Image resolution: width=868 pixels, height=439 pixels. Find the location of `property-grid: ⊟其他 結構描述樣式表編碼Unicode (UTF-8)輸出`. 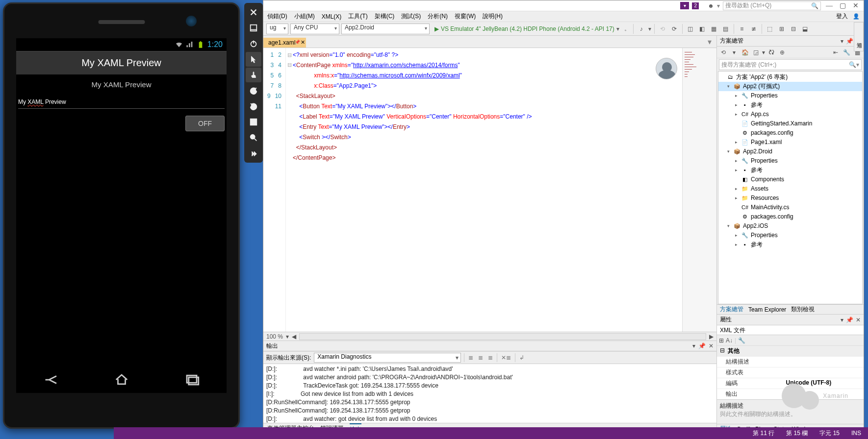

property-grid: ⊟其他 結構描述樣式表編碼Unicode (UTF-8)輸出 is located at coordinates (791, 372).